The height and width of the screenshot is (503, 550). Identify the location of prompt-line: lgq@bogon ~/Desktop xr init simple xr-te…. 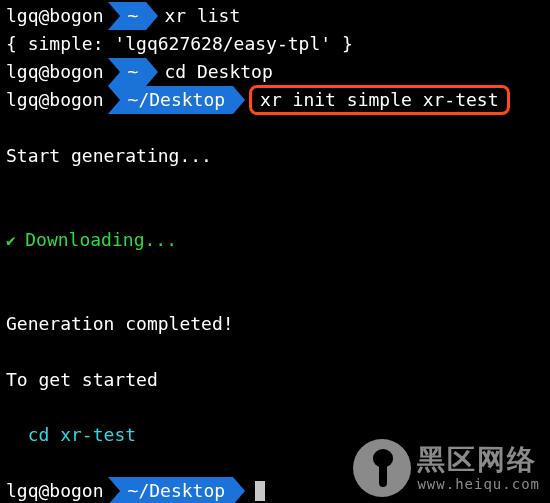
(275, 100).